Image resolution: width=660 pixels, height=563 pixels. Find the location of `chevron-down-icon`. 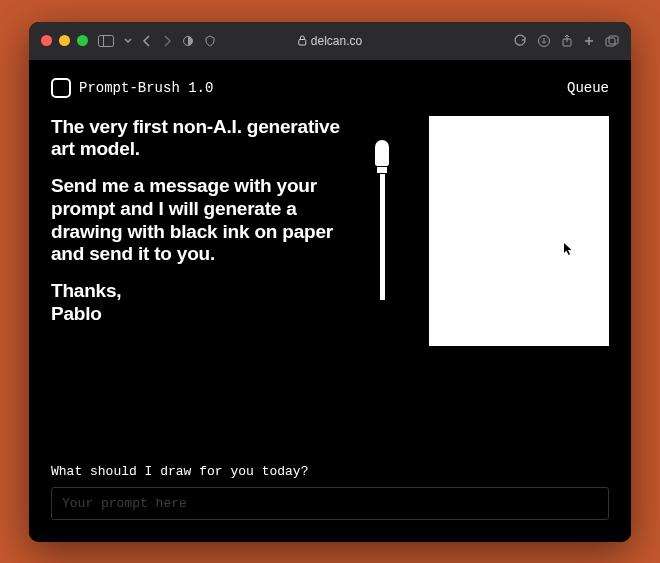

chevron-down-icon is located at coordinates (128, 41).